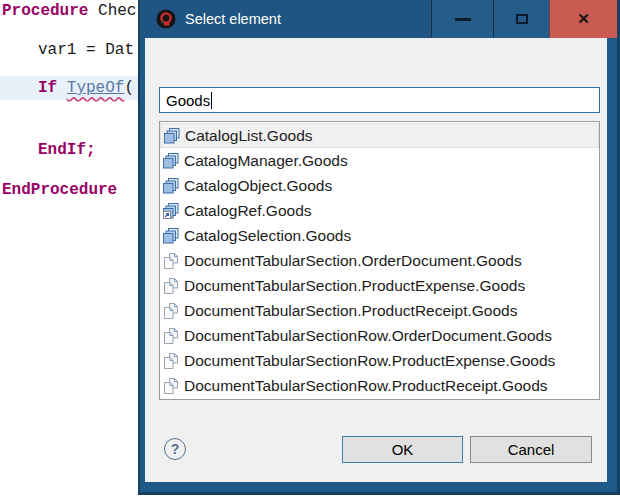  What do you see at coordinates (86, 50) in the screenshot?
I see `code-line: var1 = Dat` at bounding box center [86, 50].